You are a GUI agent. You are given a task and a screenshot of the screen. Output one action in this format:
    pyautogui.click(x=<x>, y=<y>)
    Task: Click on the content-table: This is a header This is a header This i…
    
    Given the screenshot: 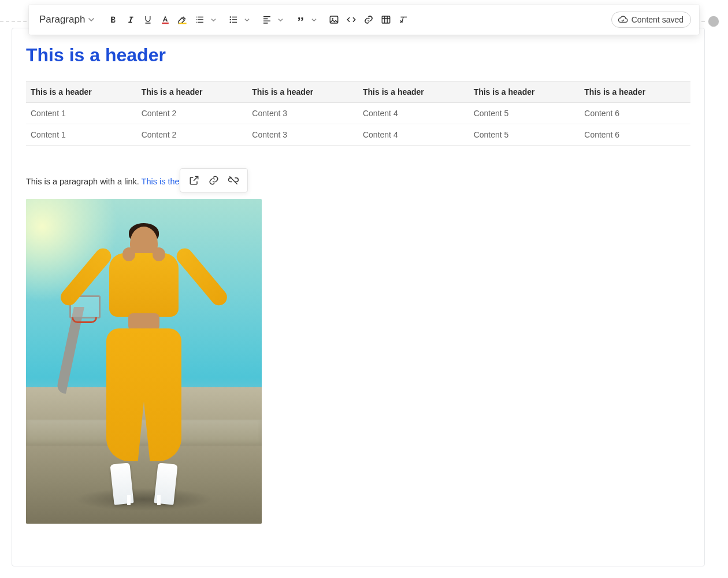 What is the action you would take?
    pyautogui.click(x=358, y=113)
    